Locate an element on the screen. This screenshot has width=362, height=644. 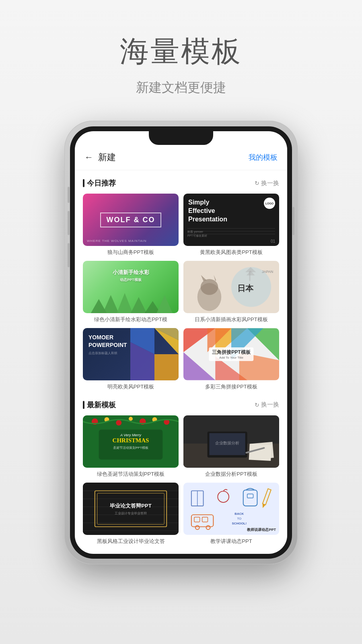
template-thesis: 毕业论文答辩PPT 工业设计专业毕业答辩 黑板风格工业设计毕业论文答 is located at coordinates (131, 514).